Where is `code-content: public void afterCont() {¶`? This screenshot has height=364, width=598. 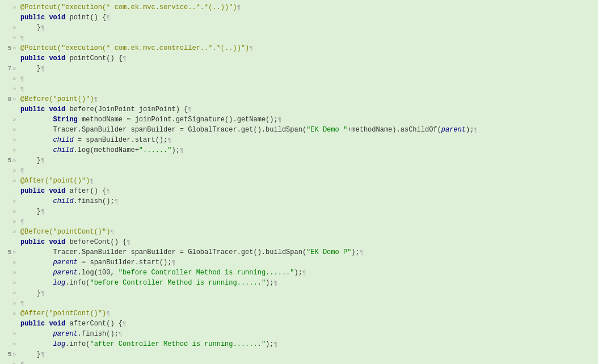
code-content: public void afterCont() {¶ is located at coordinates (309, 324).